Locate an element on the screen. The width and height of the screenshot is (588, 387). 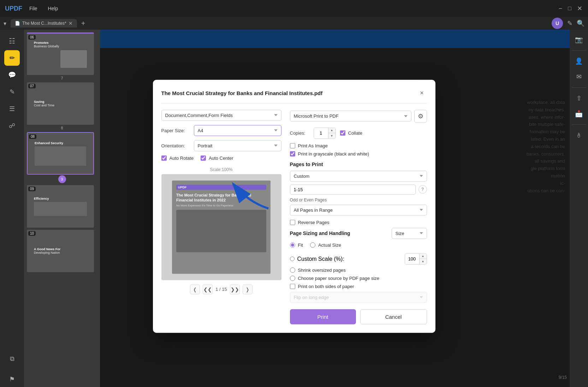
collate-checkbox is located at coordinates (343, 133).